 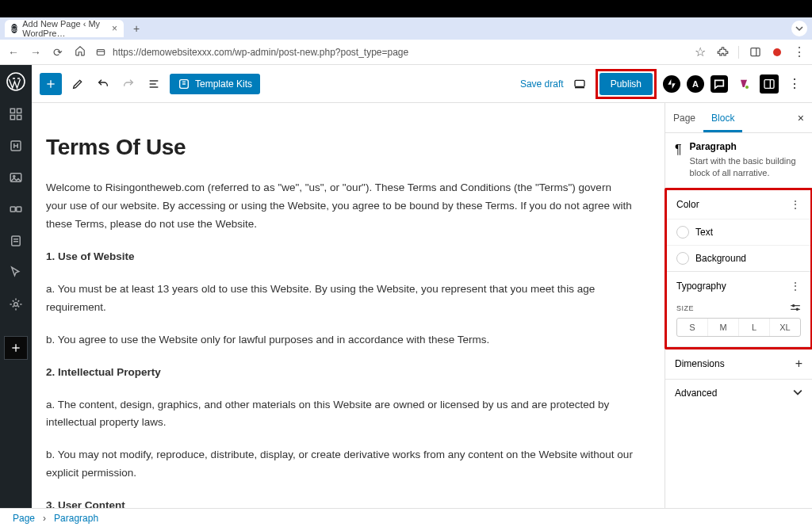 I want to click on wp-admin-sidebar, so click(x=16, y=287).